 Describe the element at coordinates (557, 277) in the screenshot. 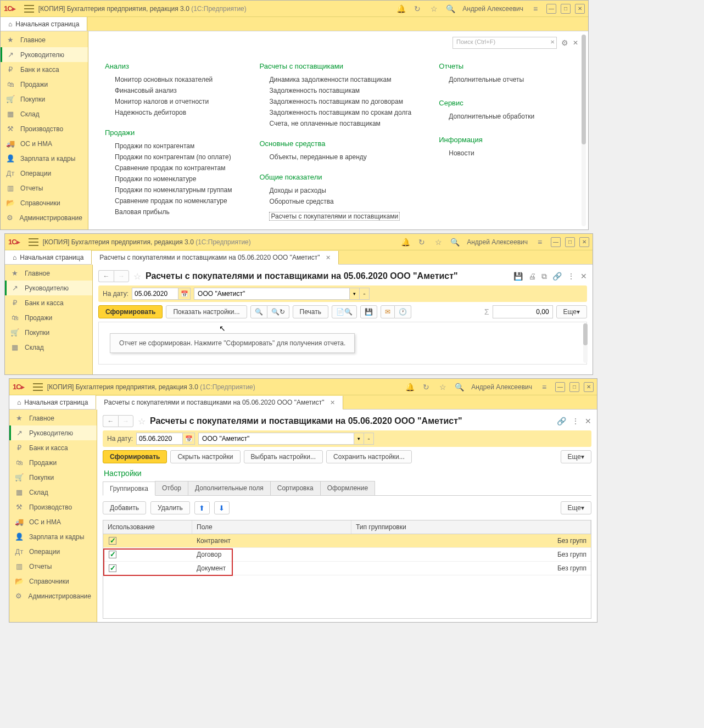

I see `link-icon: 🔗` at that location.